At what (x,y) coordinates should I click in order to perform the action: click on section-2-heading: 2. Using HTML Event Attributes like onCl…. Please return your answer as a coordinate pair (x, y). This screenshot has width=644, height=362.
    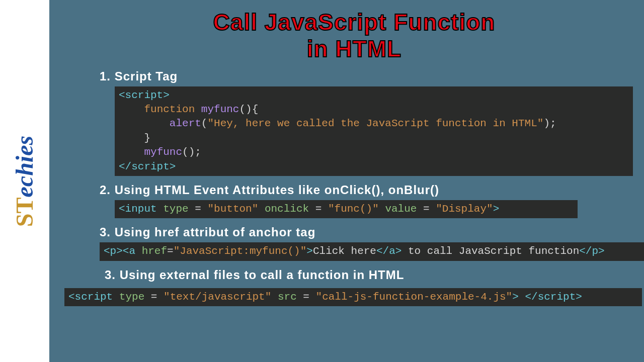
    Looking at the image, I should click on (372, 190).